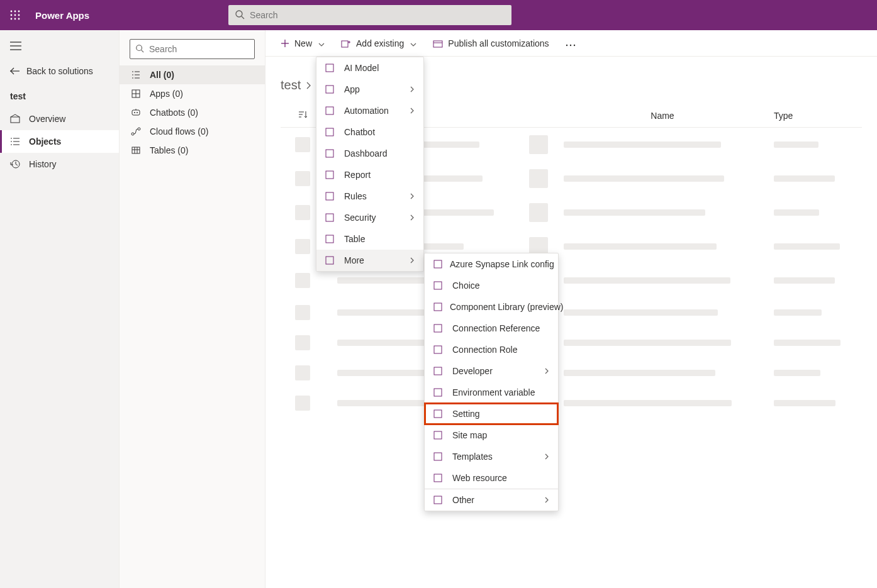  Describe the element at coordinates (485, 350) in the screenshot. I see `menu-label: Connection Role` at that location.